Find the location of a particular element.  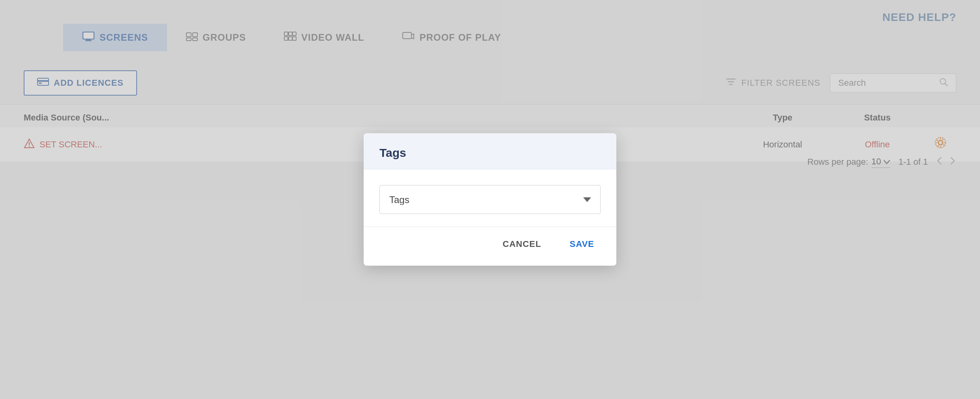

tags-modal: Tags Tags CANCEL SAVE is located at coordinates (490, 200).